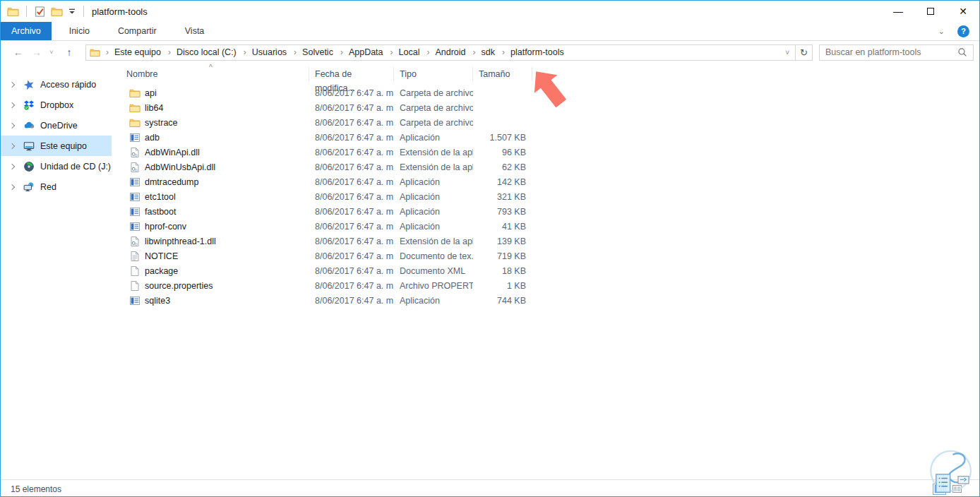 Image resolution: width=980 pixels, height=497 pixels. Describe the element at coordinates (172, 182) in the screenshot. I see `file-name: dmtracedump` at that location.